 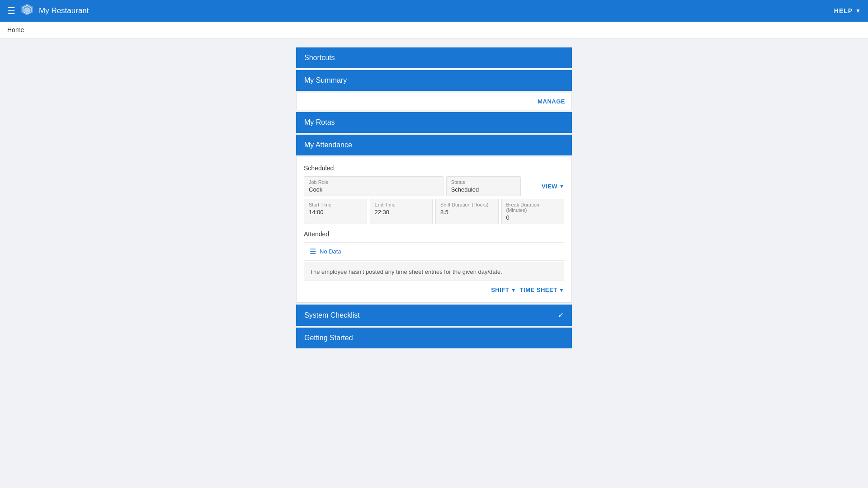 I want to click on employee-message: The employee hasn't posted any time shee…, so click(x=434, y=272).